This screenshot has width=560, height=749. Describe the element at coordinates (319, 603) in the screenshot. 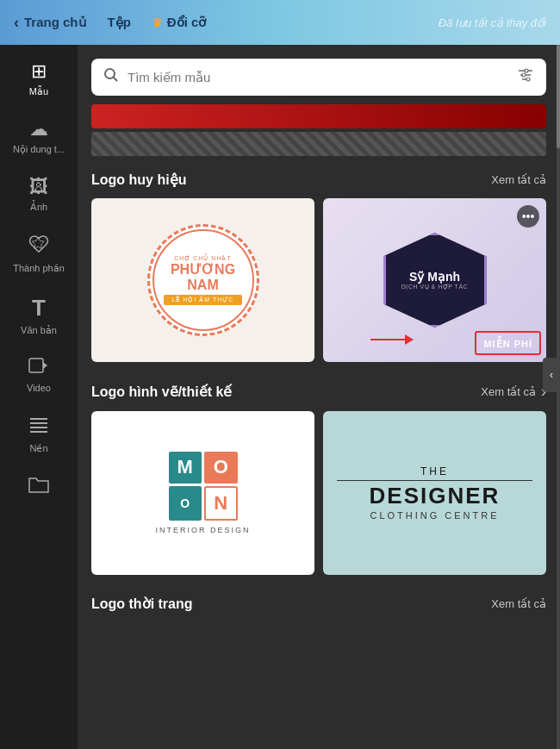

I see `section-header-thoi-trang: Logo thời trang Xem tất cả` at that location.